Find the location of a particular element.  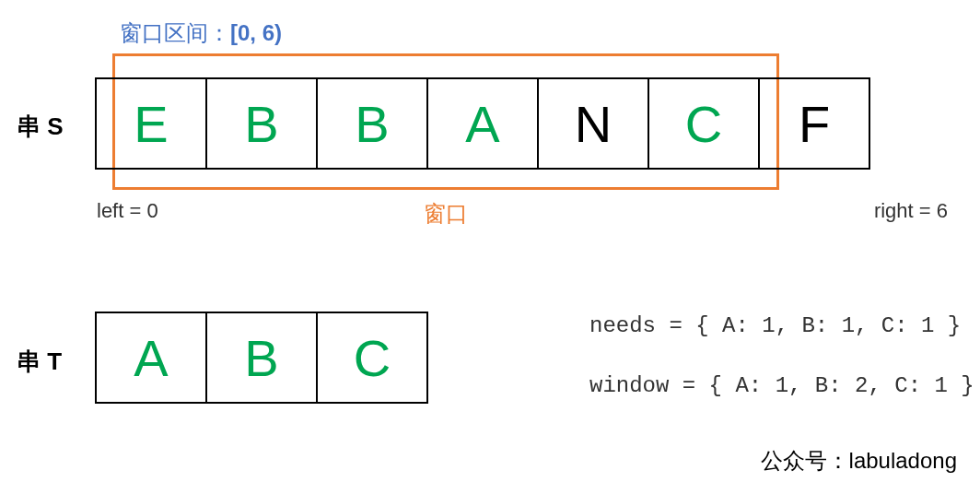

t-cell: B is located at coordinates (262, 358).